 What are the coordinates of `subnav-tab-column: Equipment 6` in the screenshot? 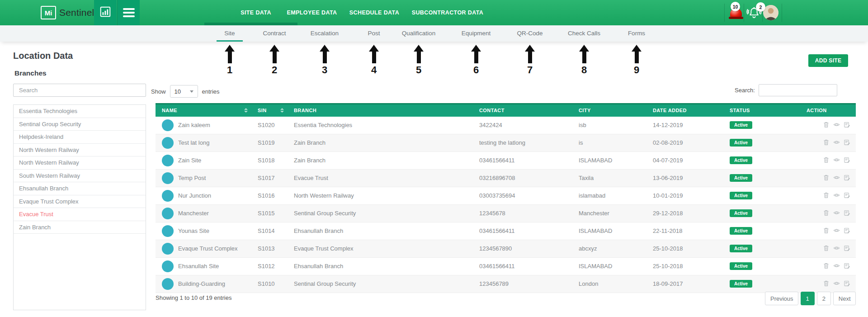 It's located at (476, 51).